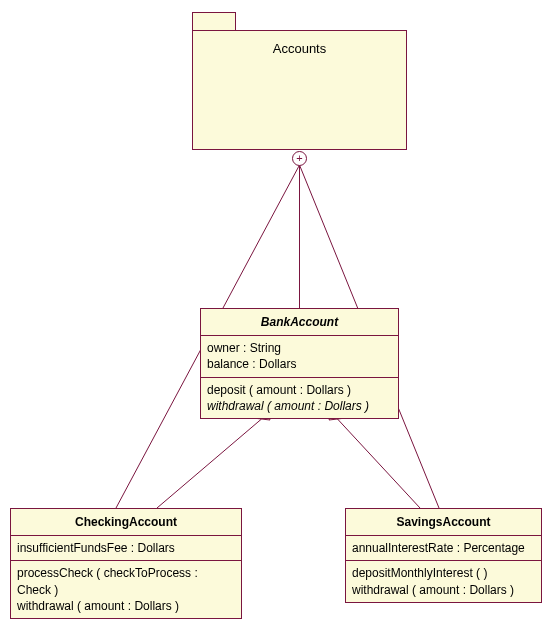  I want to click on class-operations: depositMonthlyInterest ( ) withdrawal ( …, so click(444, 580).